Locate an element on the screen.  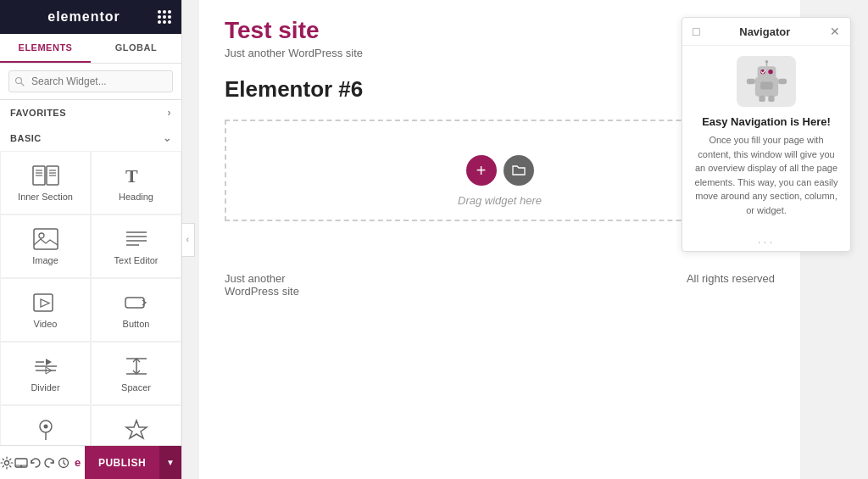
navigator-collapse-button: □ is located at coordinates (696, 31).